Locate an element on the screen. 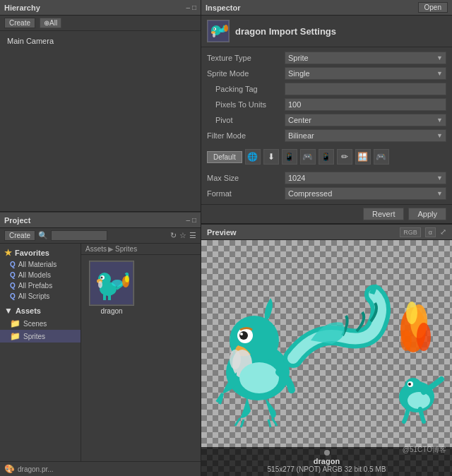  apply-button: Apply is located at coordinates (427, 214).